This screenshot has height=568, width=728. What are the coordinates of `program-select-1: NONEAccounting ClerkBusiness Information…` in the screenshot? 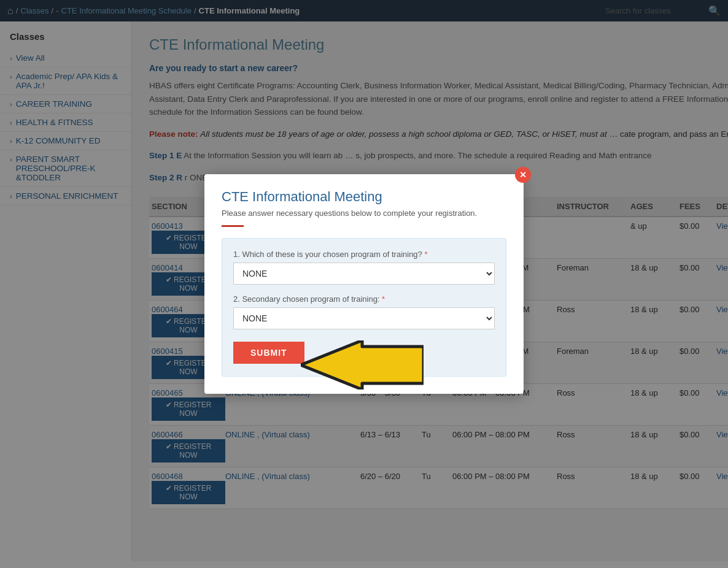 It's located at (364, 274).